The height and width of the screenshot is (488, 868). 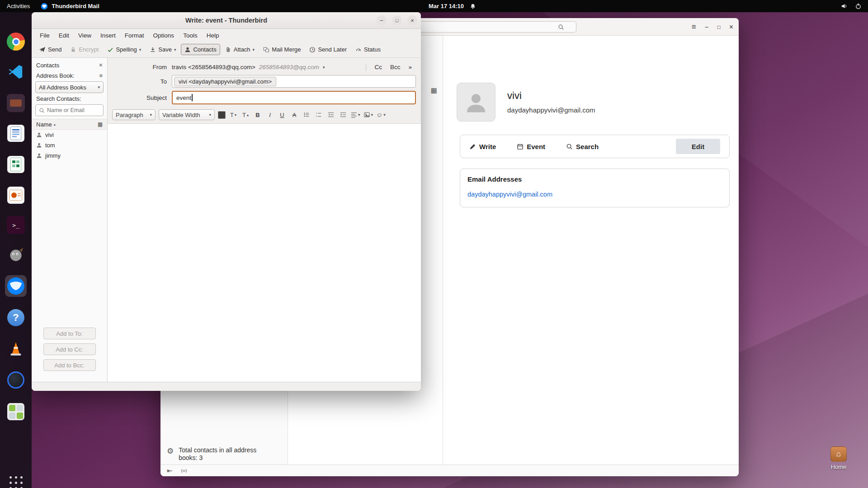 I want to click on dock-item-vscode, so click(x=16, y=72).